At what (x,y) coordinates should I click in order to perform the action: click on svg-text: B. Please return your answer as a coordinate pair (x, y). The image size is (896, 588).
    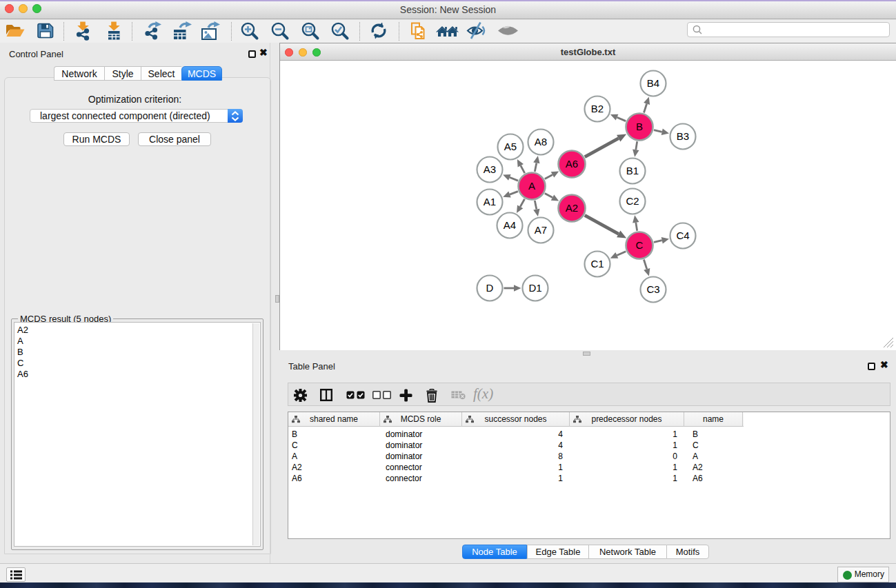
    Looking at the image, I should click on (639, 127).